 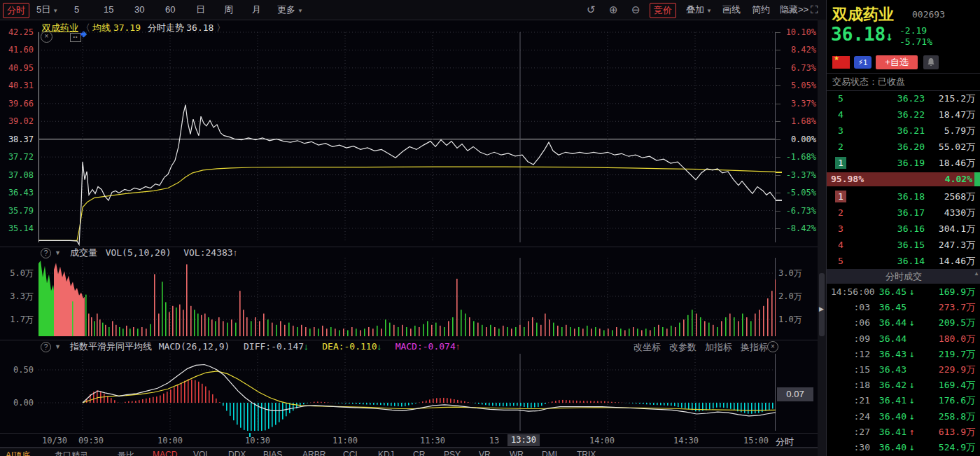 I want to click on indicator-tab-量比: 量比, so click(x=126, y=452).